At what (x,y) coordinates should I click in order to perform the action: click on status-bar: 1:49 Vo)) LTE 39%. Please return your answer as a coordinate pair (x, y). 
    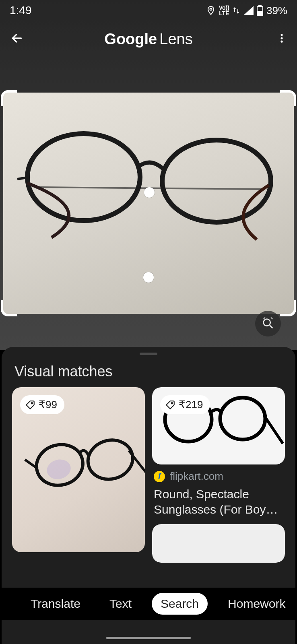
    Looking at the image, I should click on (148, 10).